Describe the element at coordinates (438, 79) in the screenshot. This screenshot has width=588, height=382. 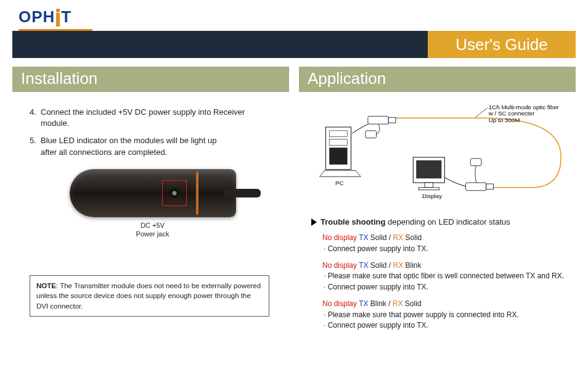
I see `application-header: Application` at that location.